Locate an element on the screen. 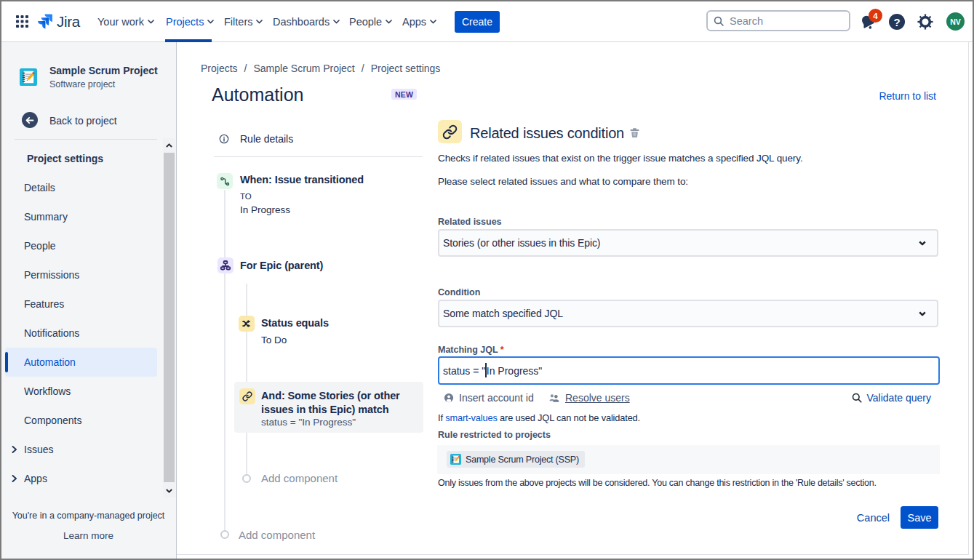  breadcrumb-project: Sample Scrum Project is located at coordinates (304, 68).